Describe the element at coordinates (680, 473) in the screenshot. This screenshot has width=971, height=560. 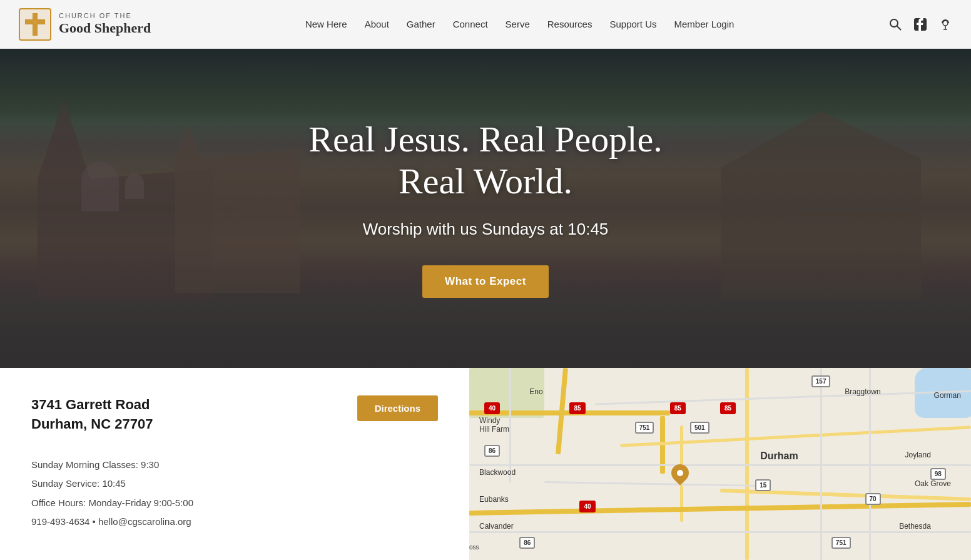
I see `pin-body` at that location.